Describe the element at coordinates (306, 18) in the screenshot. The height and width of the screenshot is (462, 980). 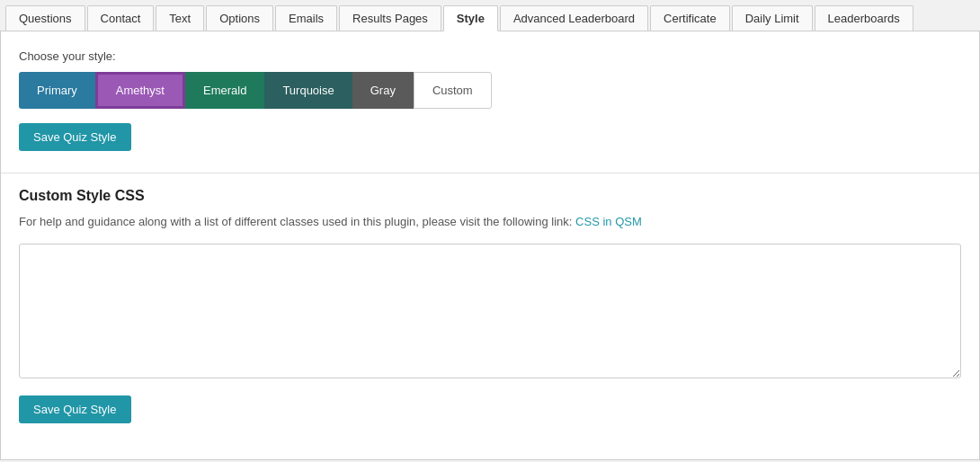
I see `tab-emails: Emails` at that location.